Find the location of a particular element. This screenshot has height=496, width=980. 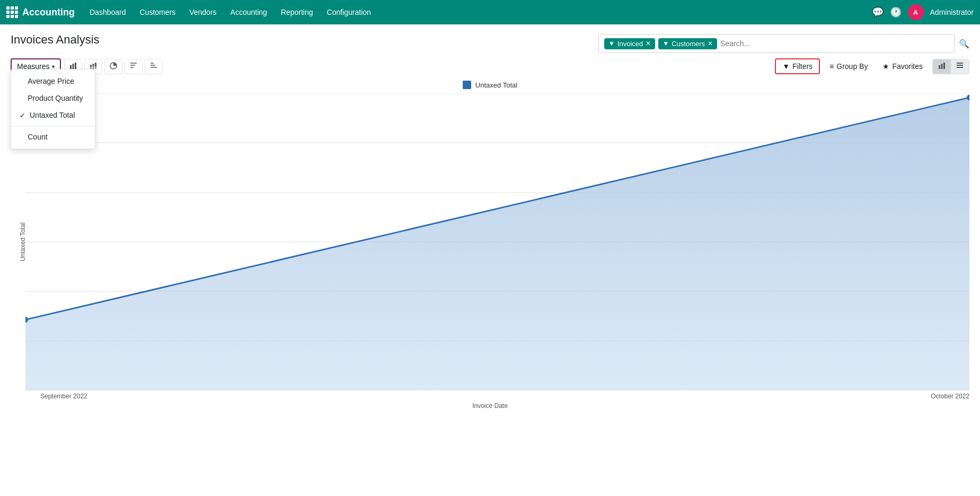

measures-dropdown: Average Price Product Quantity ✓ Untaxed… is located at coordinates (53, 109).